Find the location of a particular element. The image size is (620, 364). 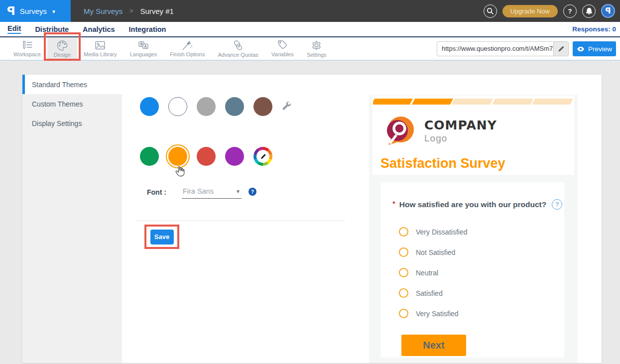

account-avatar: P is located at coordinates (608, 11).